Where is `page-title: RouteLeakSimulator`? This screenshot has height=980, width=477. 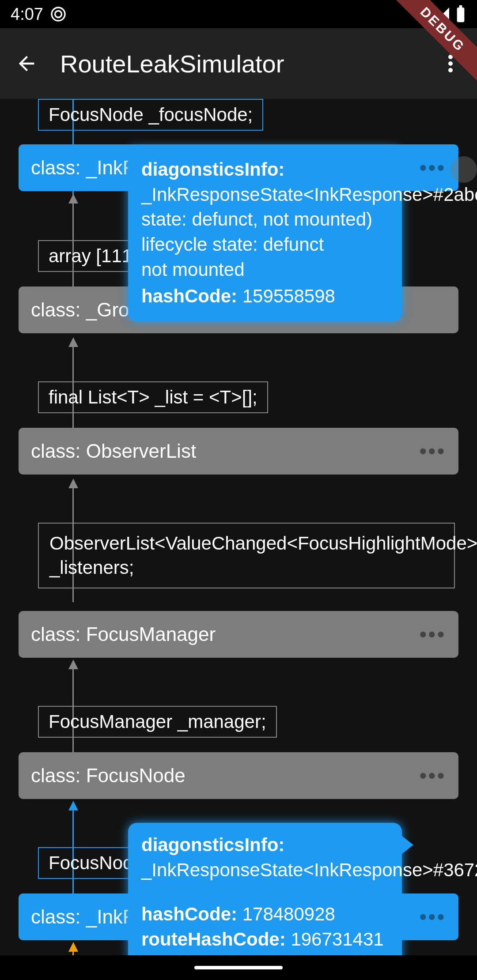 page-title: RouteLeakSimulator is located at coordinates (246, 64).